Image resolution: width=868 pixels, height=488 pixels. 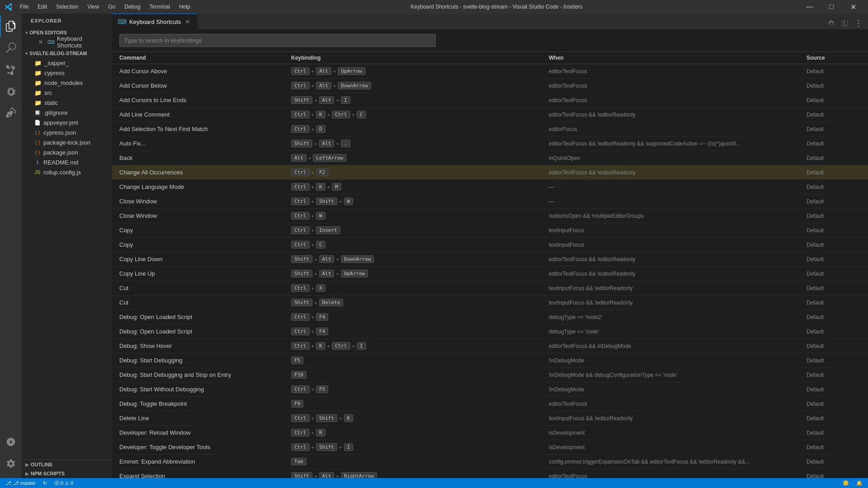 What do you see at coordinates (67, 42) in the screenshot?
I see `open-editor-item-keyboard-shortcuts: ✕ ⌨ Keyboard Shortcuts` at bounding box center [67, 42].